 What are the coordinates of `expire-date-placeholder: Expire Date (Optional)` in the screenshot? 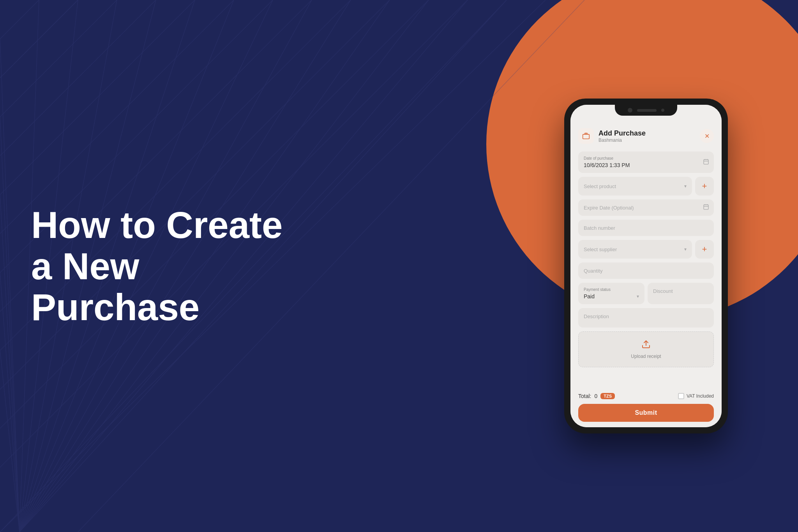 It's located at (609, 208).